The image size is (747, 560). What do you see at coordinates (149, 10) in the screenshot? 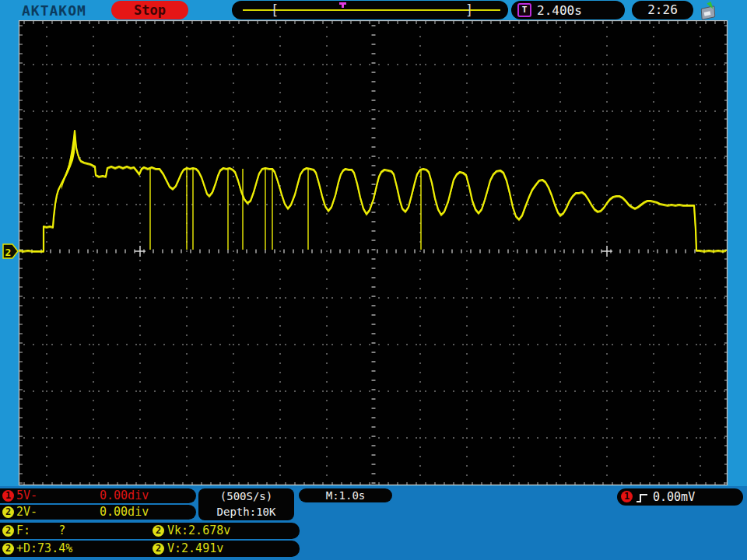
I see `acquisition-stop-badge: Stop` at bounding box center [149, 10].